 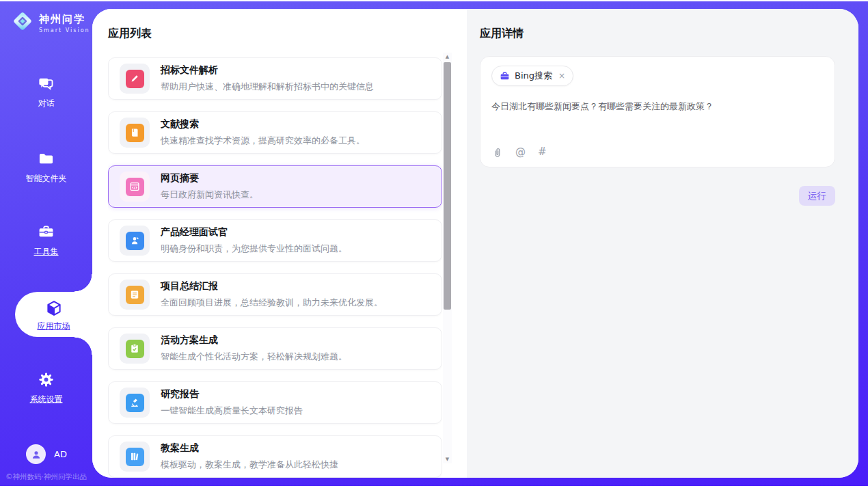 What do you see at coordinates (275, 79) in the screenshot?
I see `app-card: 招标文件解析 帮助用户快速、准确地理解和解析招标书中的关键信息` at bounding box center [275, 79].